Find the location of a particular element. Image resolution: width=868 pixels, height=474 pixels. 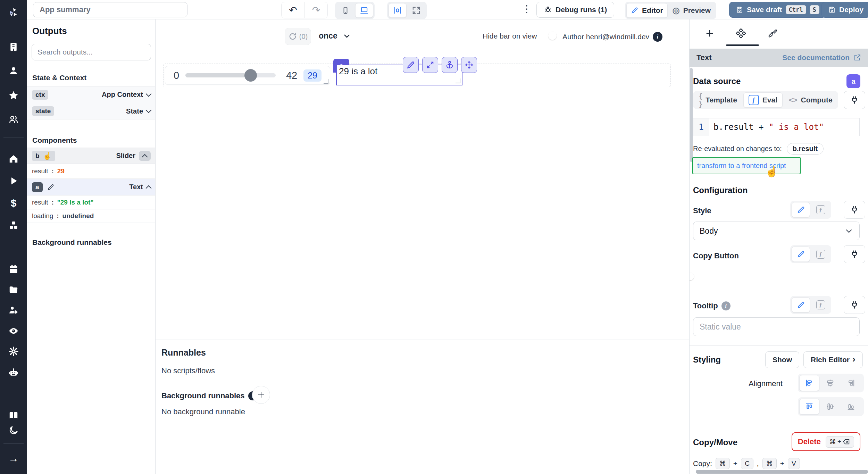

state-row: state State is located at coordinates (91, 111).